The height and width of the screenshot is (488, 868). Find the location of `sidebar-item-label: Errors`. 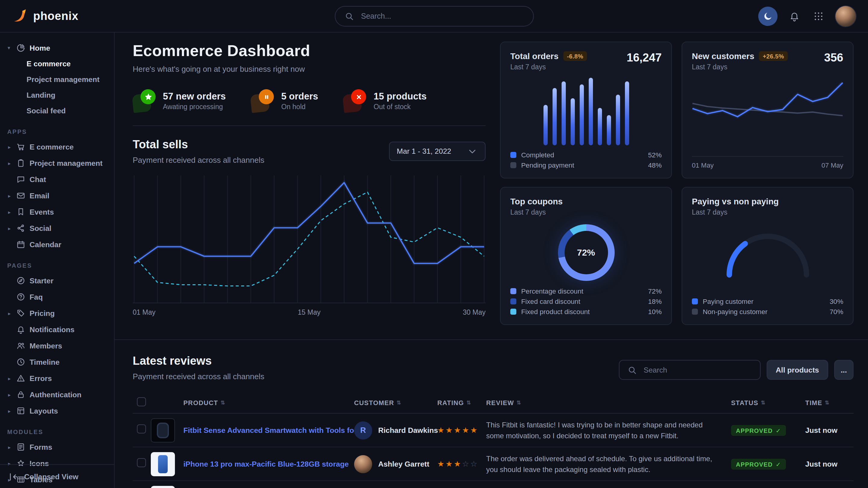

sidebar-item-label: Errors is located at coordinates (41, 379).